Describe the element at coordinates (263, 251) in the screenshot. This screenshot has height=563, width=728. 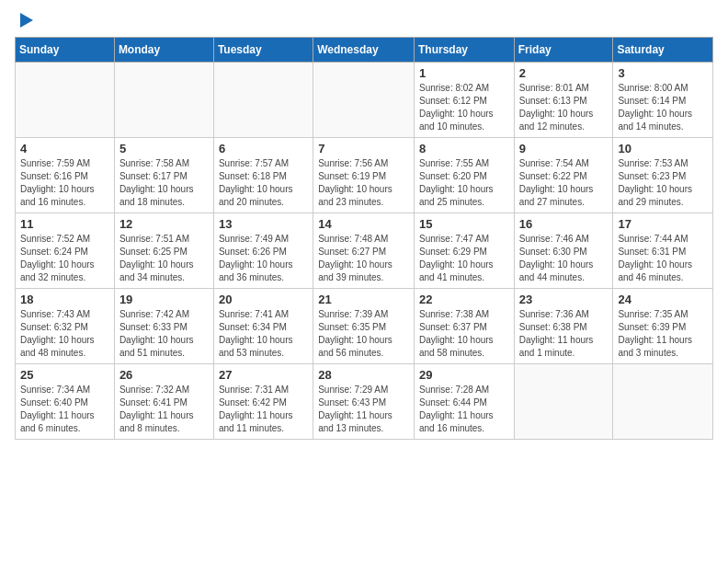
I see `calendar-day-cell: 13Sunrise: 7:49 AM Sunset: 6:26 PM Dayli…` at that location.